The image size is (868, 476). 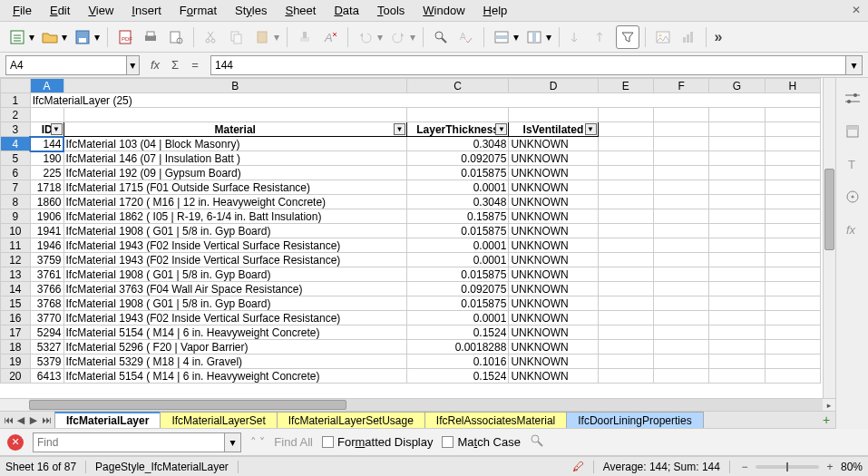 I want to click on menu-data: Data, so click(x=346, y=11).